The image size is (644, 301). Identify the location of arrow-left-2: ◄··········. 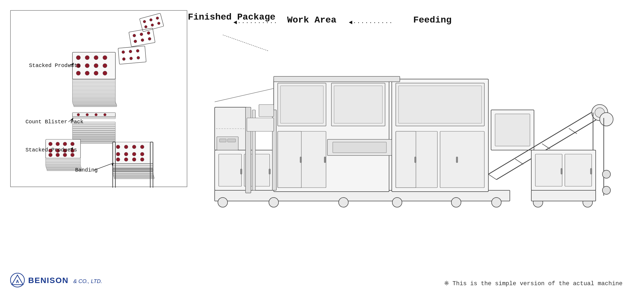
(371, 23).